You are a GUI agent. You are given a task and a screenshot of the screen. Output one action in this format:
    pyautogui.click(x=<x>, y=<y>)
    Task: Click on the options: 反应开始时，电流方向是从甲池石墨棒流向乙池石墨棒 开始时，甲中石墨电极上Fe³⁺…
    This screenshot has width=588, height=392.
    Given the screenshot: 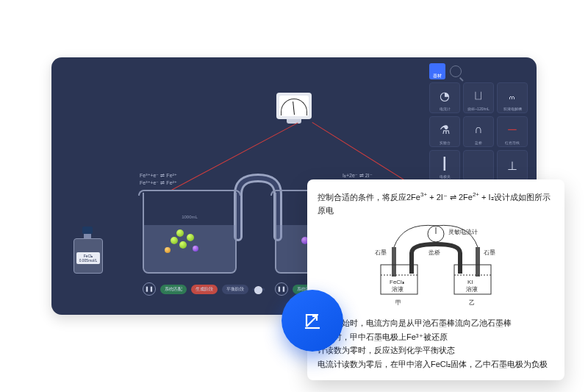 What is the action you would take?
    pyautogui.click(x=436, y=344)
    